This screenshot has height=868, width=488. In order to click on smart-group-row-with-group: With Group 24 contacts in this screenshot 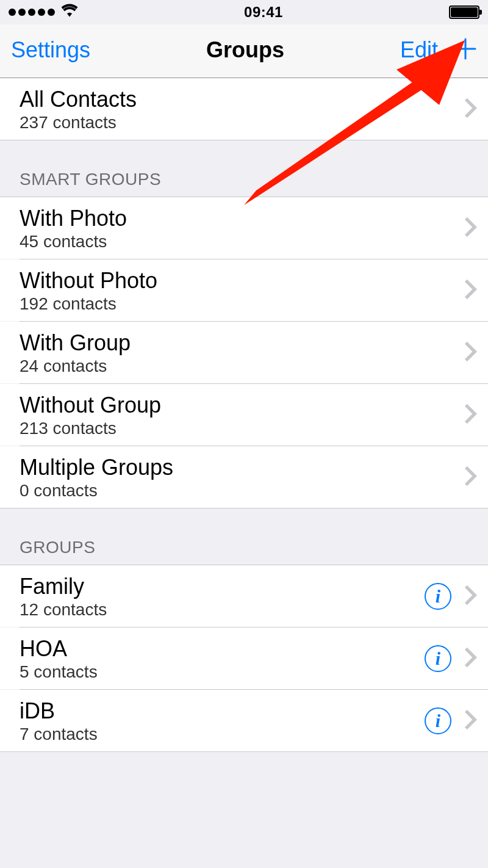, I will do `click(244, 353)`.